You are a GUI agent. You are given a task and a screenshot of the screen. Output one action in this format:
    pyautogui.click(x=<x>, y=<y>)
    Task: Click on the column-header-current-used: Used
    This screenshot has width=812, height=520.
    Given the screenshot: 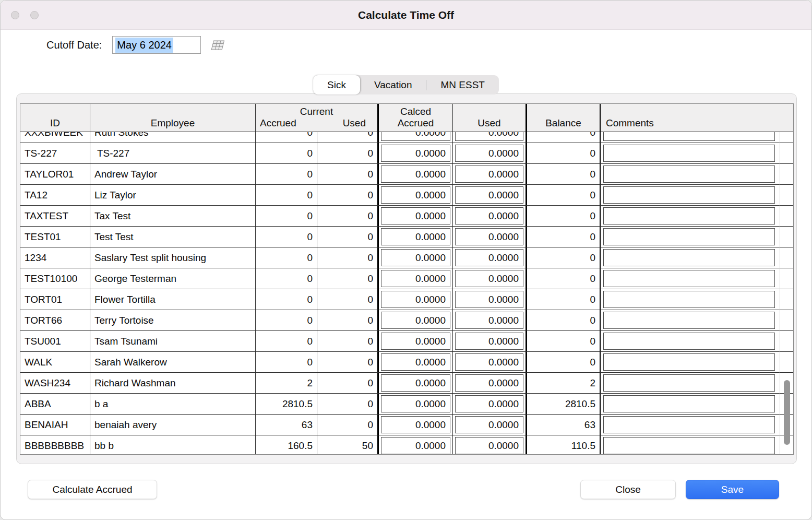 What is the action you would take?
    pyautogui.click(x=354, y=123)
    